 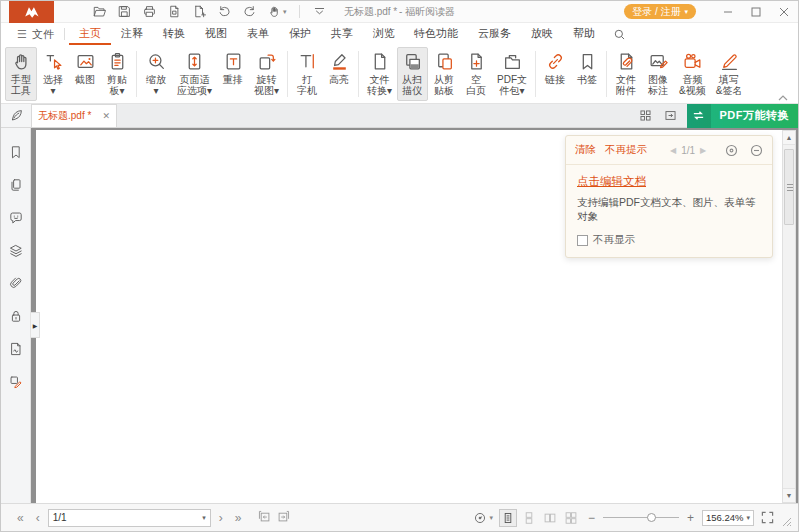 What do you see at coordinates (550, 518) in the screenshot?
I see `facing-view-button` at bounding box center [550, 518].